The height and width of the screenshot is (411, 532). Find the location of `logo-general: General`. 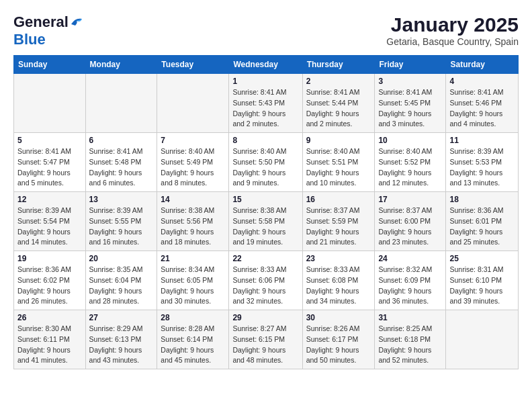

logo-general: General is located at coordinates (41, 22).